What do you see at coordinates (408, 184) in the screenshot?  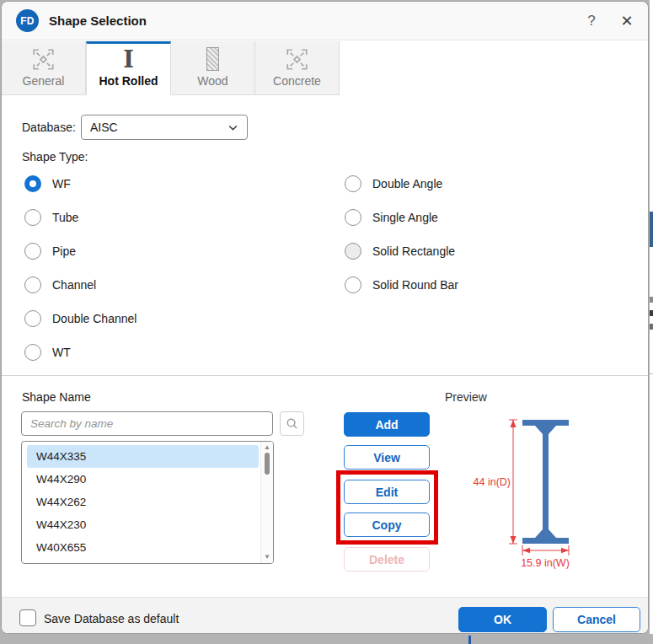 I see `radio-label: Double Angle` at bounding box center [408, 184].